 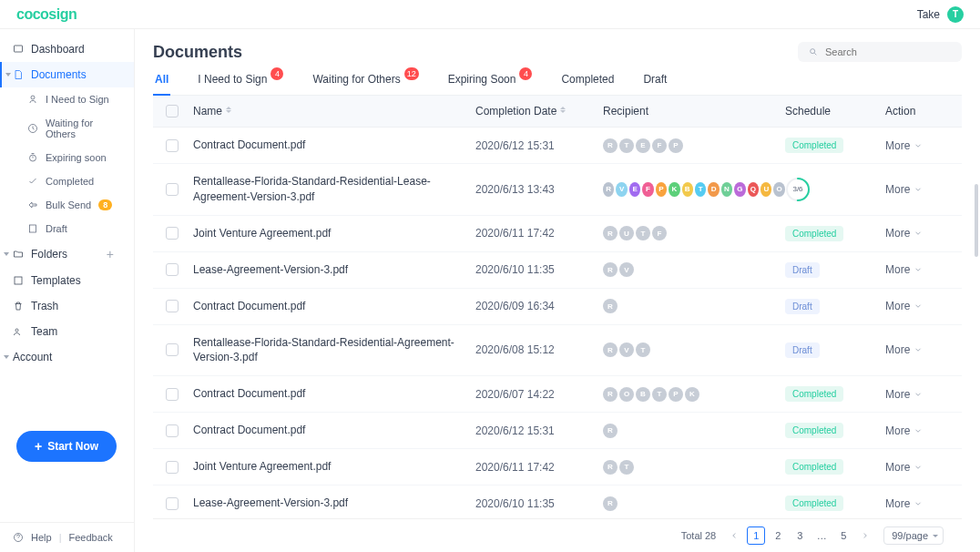 I want to click on sidebar-item-templates: Templates, so click(x=67, y=281).